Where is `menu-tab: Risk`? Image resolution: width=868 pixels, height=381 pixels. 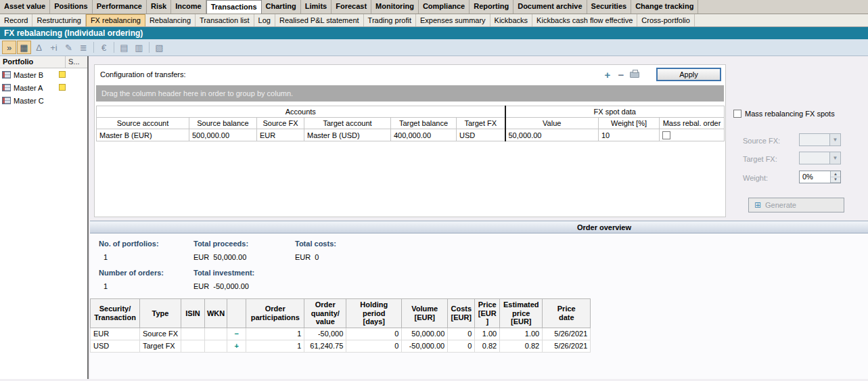
menu-tab: Risk is located at coordinates (159, 7).